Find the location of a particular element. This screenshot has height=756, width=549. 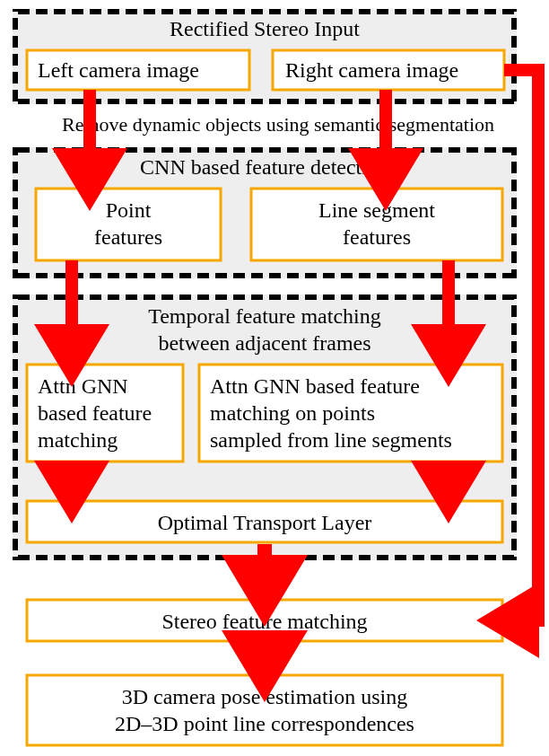

node-stereo-matching-label: Stereo feature matching is located at coordinates (264, 621).